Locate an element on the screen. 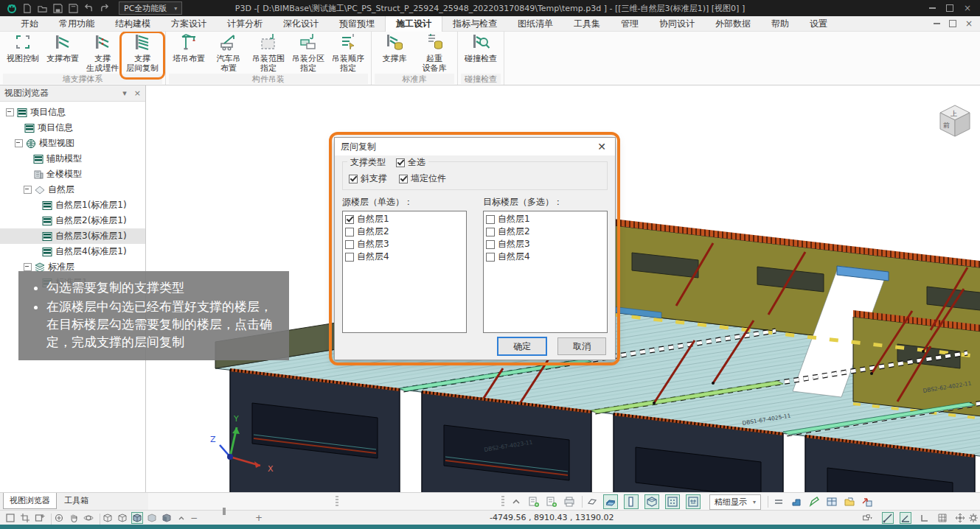 The image size is (980, 529). cube-wireframe-icon is located at coordinates (108, 518).